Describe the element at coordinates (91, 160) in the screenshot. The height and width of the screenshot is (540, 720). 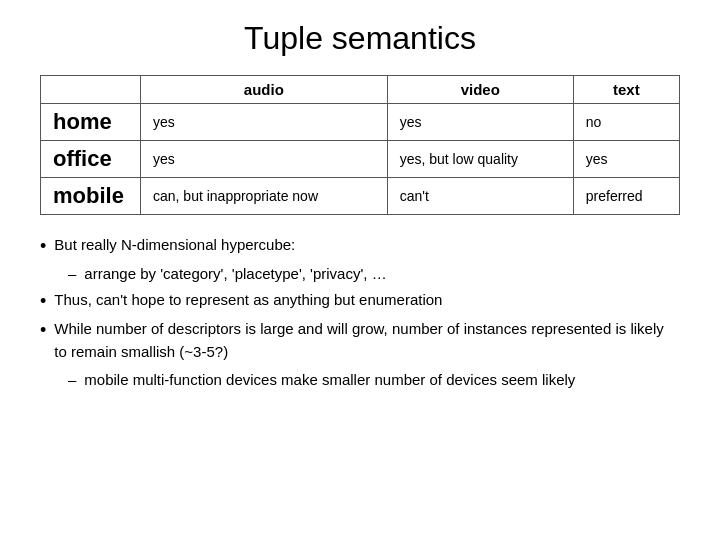
I see `row-label-office: office` at that location.